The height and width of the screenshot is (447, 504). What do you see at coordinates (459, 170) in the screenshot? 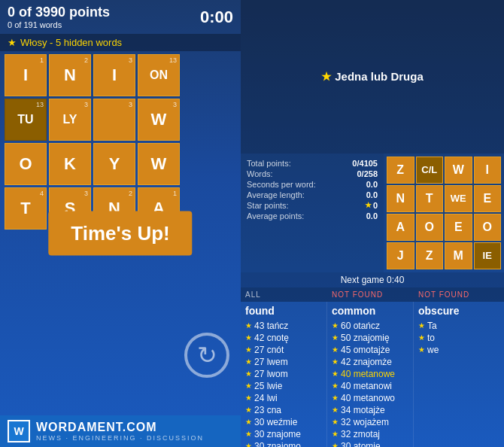
I see `lg-cell-W1: W` at bounding box center [459, 170].